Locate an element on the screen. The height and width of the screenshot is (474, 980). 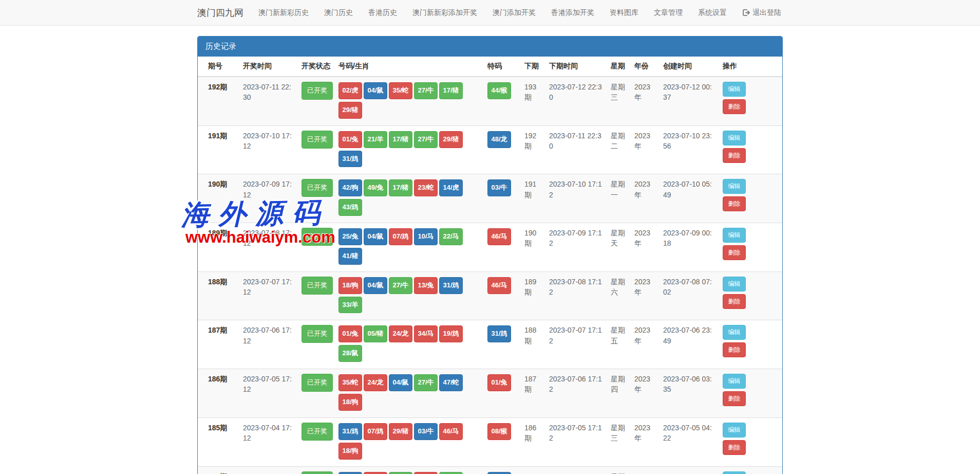
panel-title: 历史记录 is located at coordinates (490, 46).